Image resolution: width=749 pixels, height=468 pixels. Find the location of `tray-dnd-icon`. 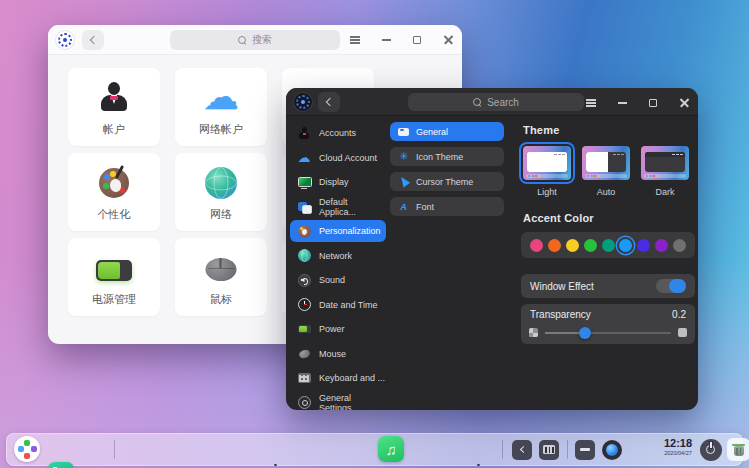

tray-dnd-icon is located at coordinates (585, 450).